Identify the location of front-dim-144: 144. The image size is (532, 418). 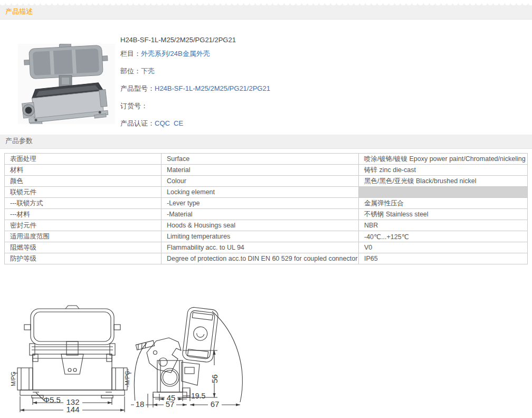
(73, 410).